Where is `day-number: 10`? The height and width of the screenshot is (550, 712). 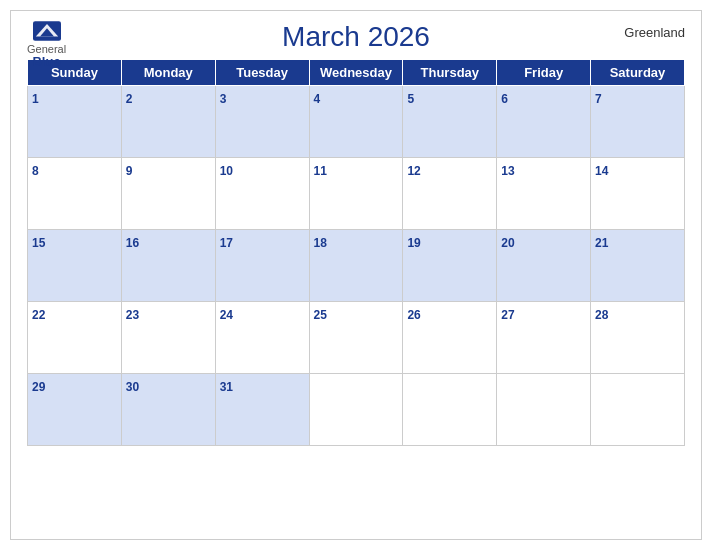
day-number: 10 is located at coordinates (226, 171).